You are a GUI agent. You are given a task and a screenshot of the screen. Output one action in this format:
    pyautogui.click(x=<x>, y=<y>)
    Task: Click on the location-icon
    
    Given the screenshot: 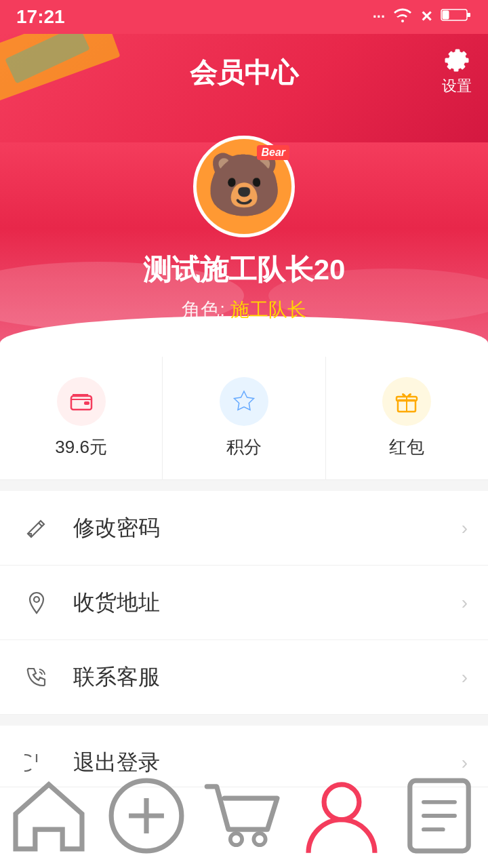 What is the action you would take?
    pyautogui.click(x=37, y=603)
    